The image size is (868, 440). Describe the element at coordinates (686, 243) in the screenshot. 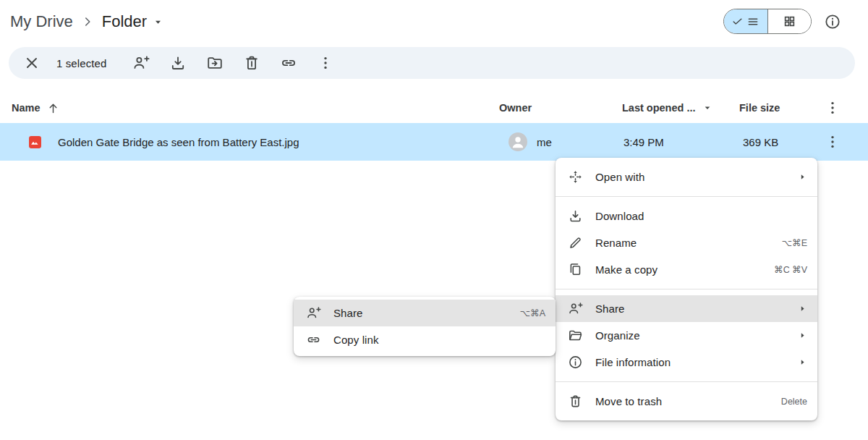

I see `menu-item-rename: Rename ⌥⌘E` at that location.